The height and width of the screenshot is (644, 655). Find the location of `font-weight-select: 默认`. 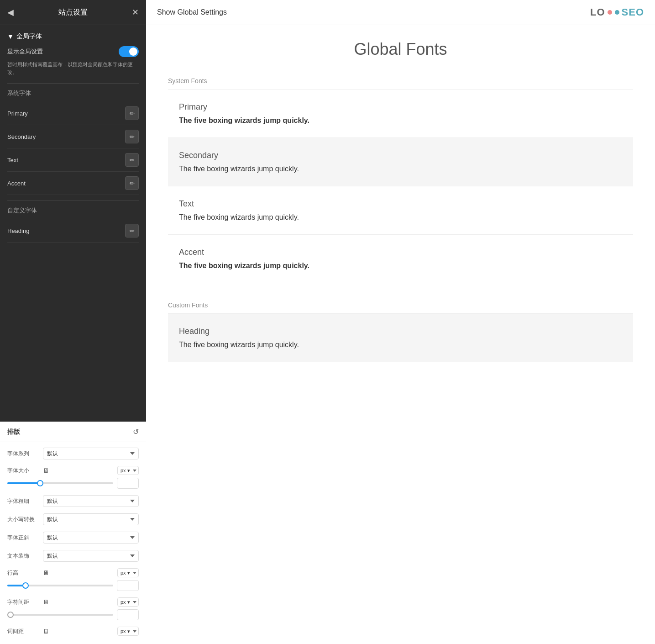

font-weight-select: 默认 is located at coordinates (91, 501).